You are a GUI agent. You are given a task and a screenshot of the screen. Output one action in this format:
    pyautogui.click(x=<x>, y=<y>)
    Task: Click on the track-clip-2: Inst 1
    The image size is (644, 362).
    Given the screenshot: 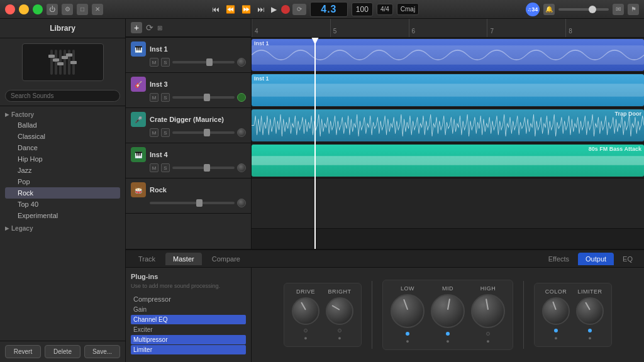 What is the action you would take?
    pyautogui.click(x=448, y=90)
    